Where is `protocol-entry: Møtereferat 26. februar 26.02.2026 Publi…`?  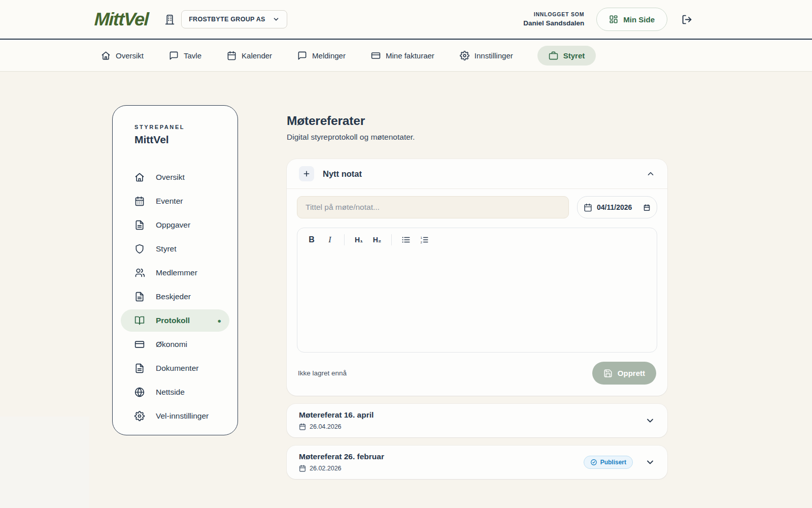
protocol-entry: Møtereferat 26. februar 26.02.2026 Publi… is located at coordinates (477, 462).